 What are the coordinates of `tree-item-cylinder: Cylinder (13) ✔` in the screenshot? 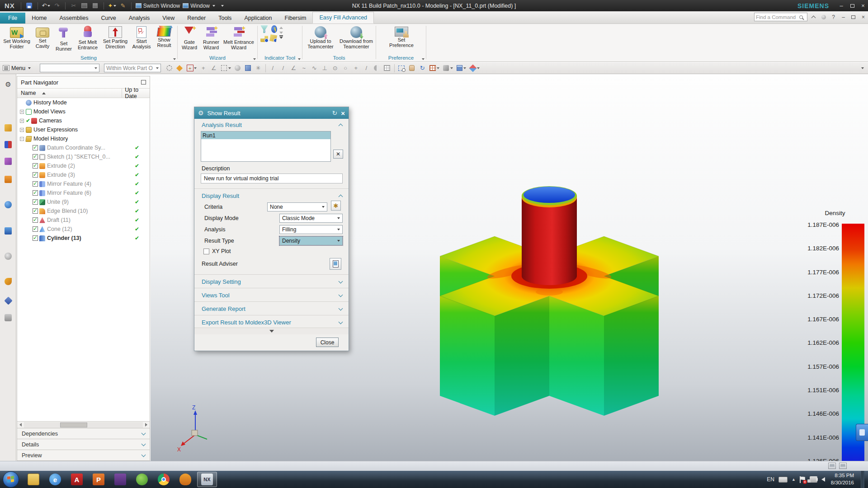 It's located at (83, 238).